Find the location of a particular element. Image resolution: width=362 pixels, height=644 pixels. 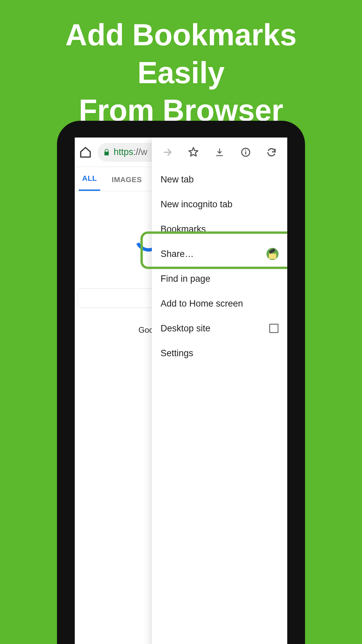

download-icon is located at coordinates (220, 152).